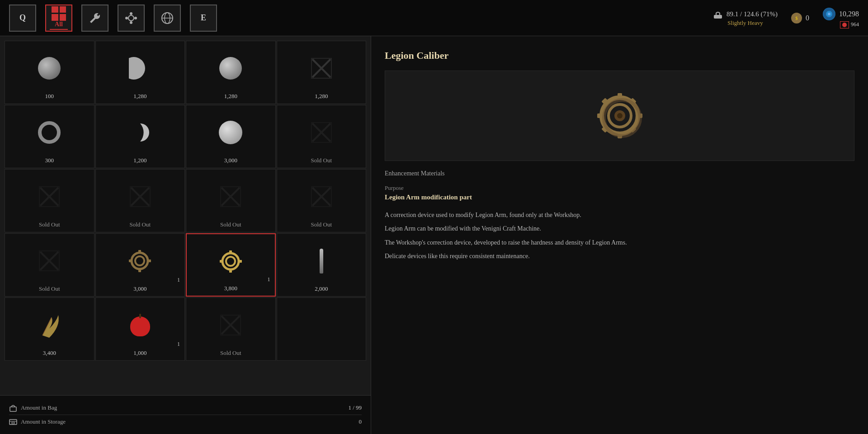  What do you see at coordinates (434, 18) in the screenshot?
I see `top-bar: Q All E` at bounding box center [434, 18].